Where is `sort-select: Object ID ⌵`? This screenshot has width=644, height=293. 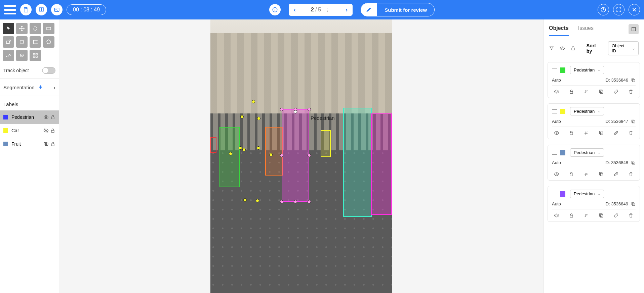
sort-select: Object ID ⌵ is located at coordinates (623, 48).